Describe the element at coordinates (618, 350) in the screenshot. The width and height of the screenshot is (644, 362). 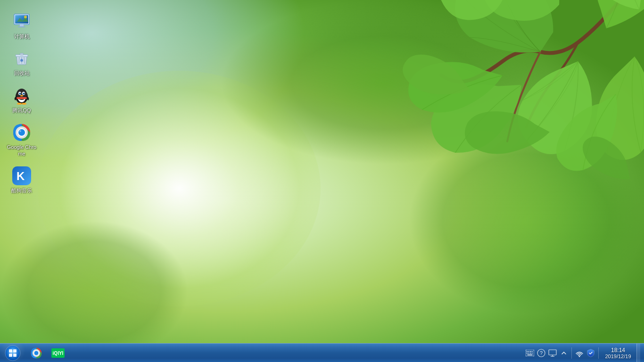
I see `clock-time: 18:14` at that location.